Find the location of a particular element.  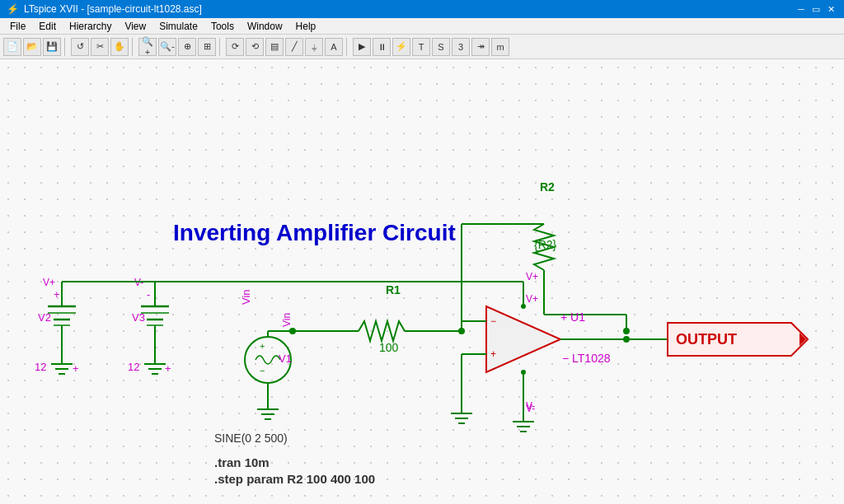

tb-cut: ✂ is located at coordinates (100, 47).